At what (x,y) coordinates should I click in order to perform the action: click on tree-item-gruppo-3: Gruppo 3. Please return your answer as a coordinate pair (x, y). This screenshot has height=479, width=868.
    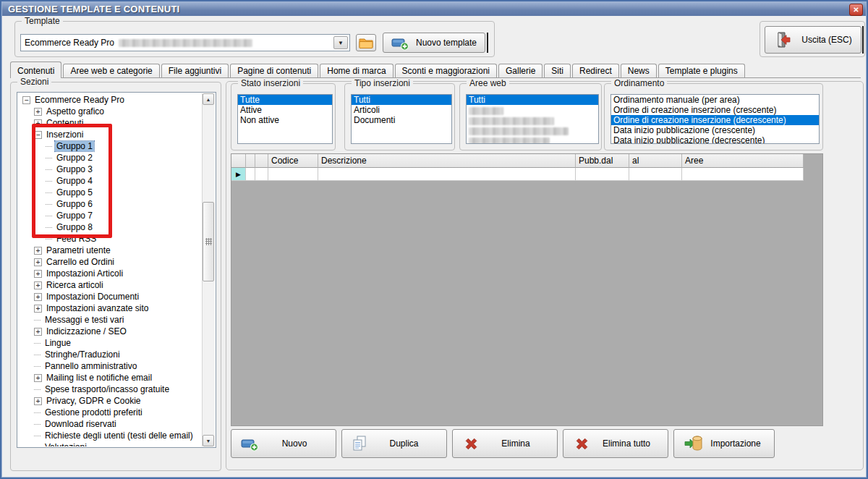
    Looking at the image, I should click on (110, 169).